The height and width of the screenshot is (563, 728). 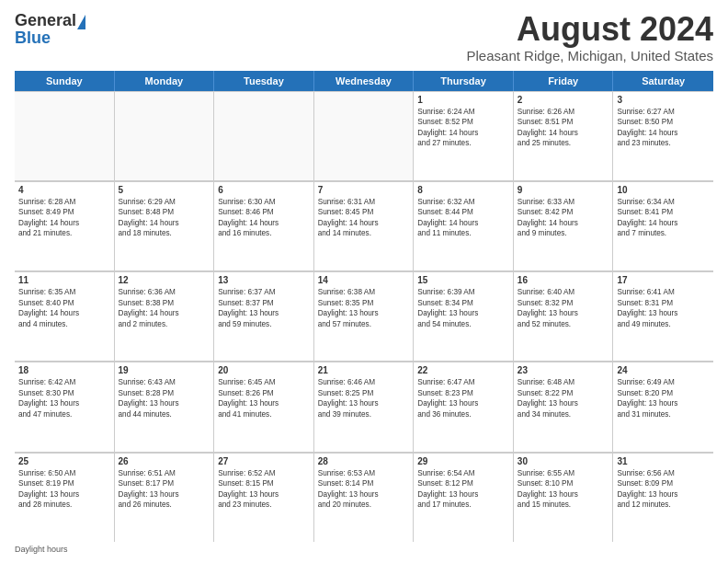 What do you see at coordinates (265, 407) in the screenshot?
I see `calendar-cell: 20Sunrise: 6:45 AM Sunset: 8:26 PM Dayli…` at bounding box center [265, 407].